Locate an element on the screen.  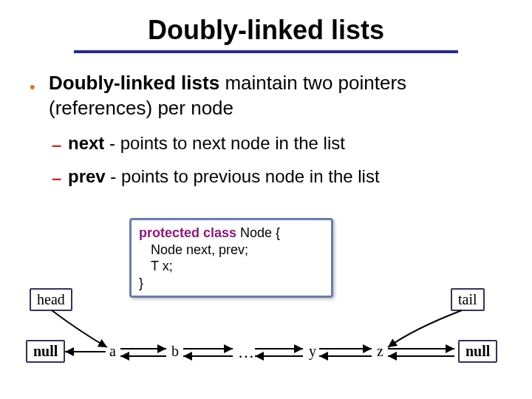
bullet-level1: • Doubly-linked lists maintain two point… is located at coordinates (266, 96).